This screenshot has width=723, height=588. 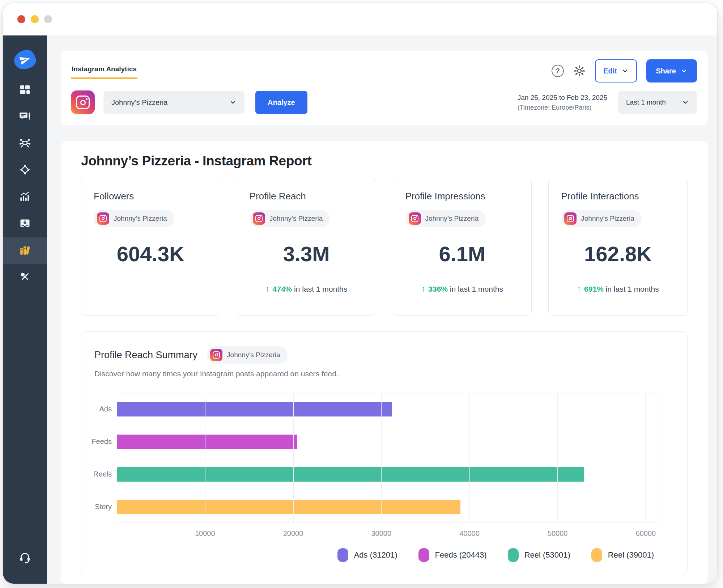 What do you see at coordinates (375, 374) in the screenshot?
I see `chart-subtitle: Discover how many times your Instagram p…` at bounding box center [375, 374].